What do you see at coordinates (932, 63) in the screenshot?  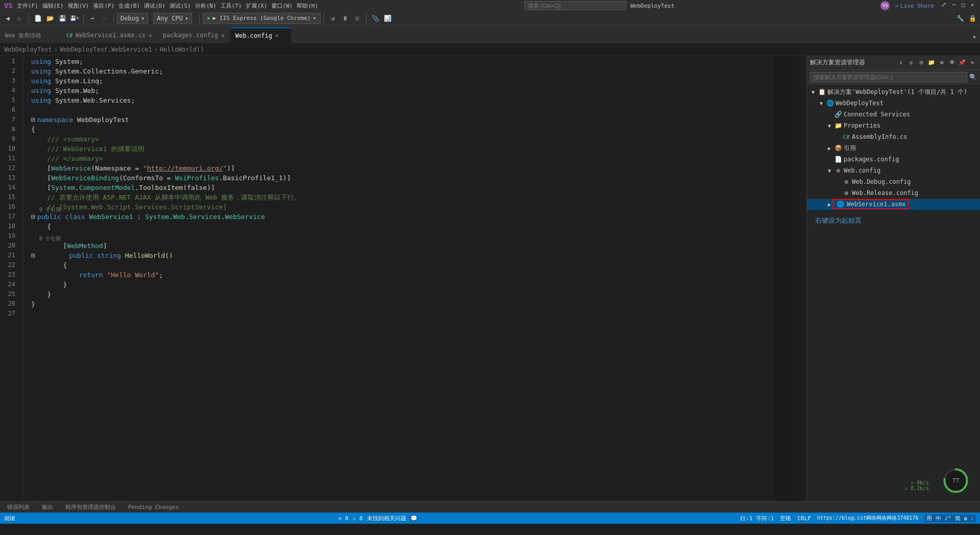 I see `show-all-files-button: 📁` at bounding box center [932, 63].